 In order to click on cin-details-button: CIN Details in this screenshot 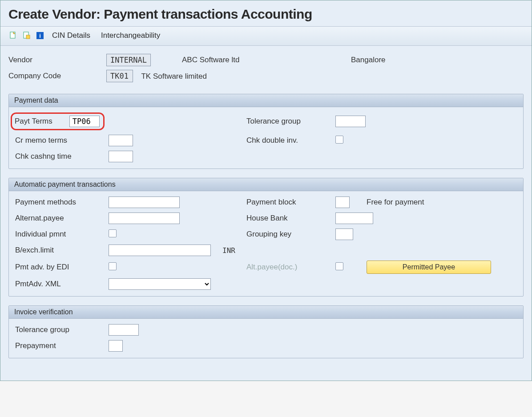, I will do `click(71, 36)`.